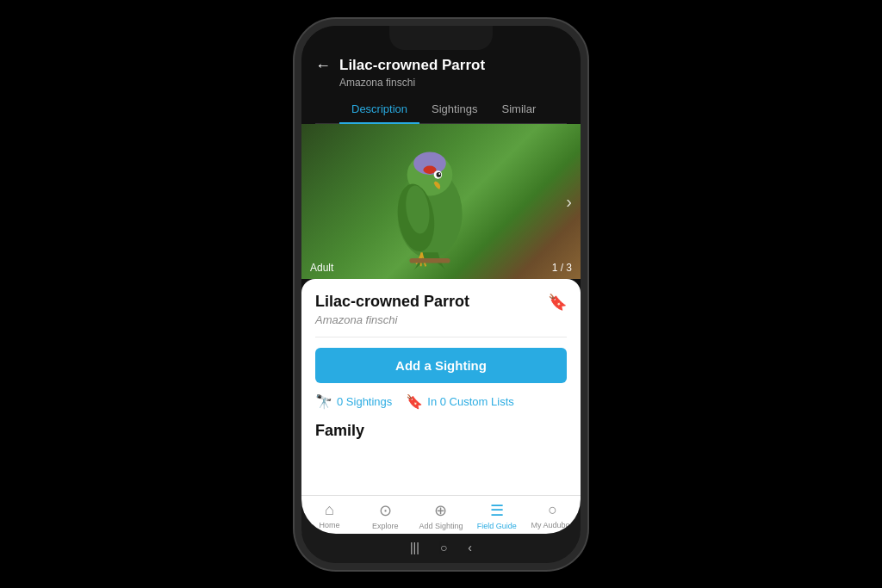 Image resolution: width=882 pixels, height=588 pixels. Describe the element at coordinates (364, 401) in the screenshot. I see `sightings-count: 0 Sightings` at that location.